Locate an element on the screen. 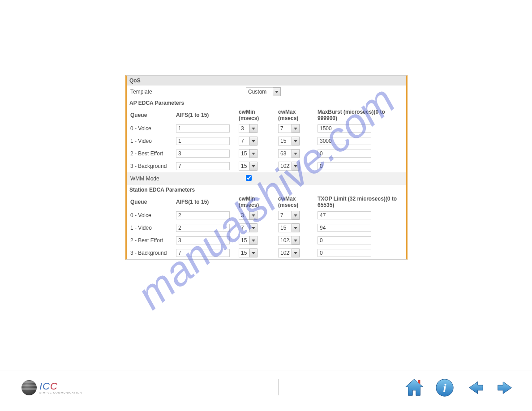  table-row: 3 - Background is located at coordinates (266, 166).